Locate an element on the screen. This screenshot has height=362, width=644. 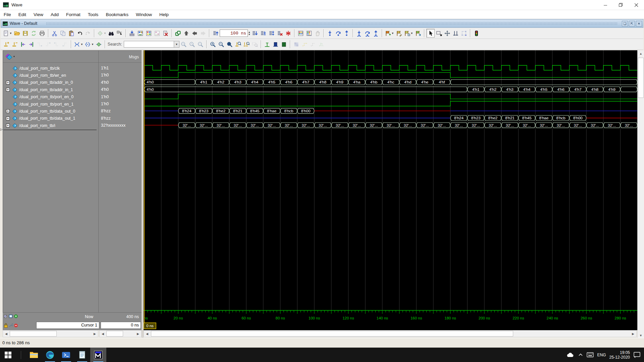
delete-cursor-icon is located at coordinates (16, 325).